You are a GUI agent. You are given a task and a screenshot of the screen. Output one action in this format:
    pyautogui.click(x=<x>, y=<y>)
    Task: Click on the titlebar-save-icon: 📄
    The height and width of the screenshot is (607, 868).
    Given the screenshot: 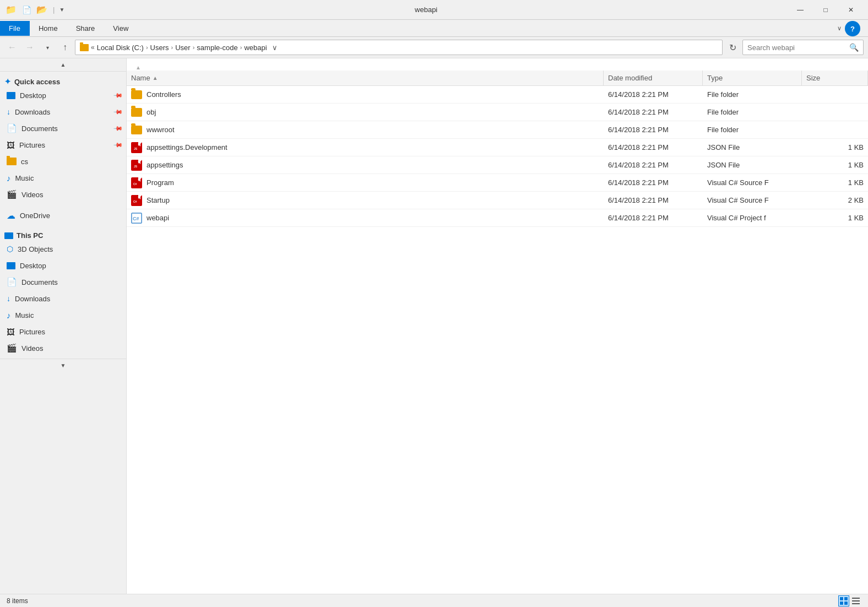 What is the action you would take?
    pyautogui.click(x=26, y=10)
    